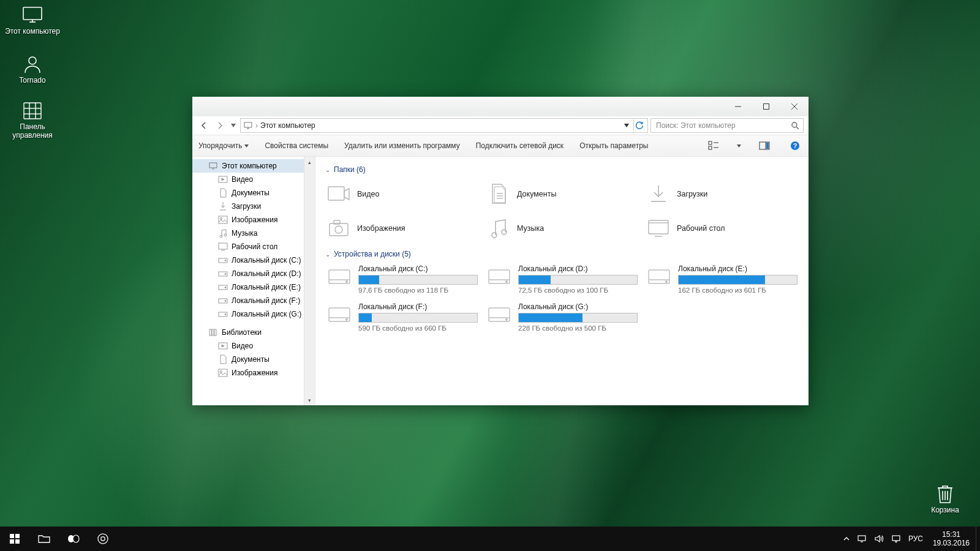  What do you see at coordinates (254, 179) in the screenshot?
I see `nav-videos: Видео` at bounding box center [254, 179].